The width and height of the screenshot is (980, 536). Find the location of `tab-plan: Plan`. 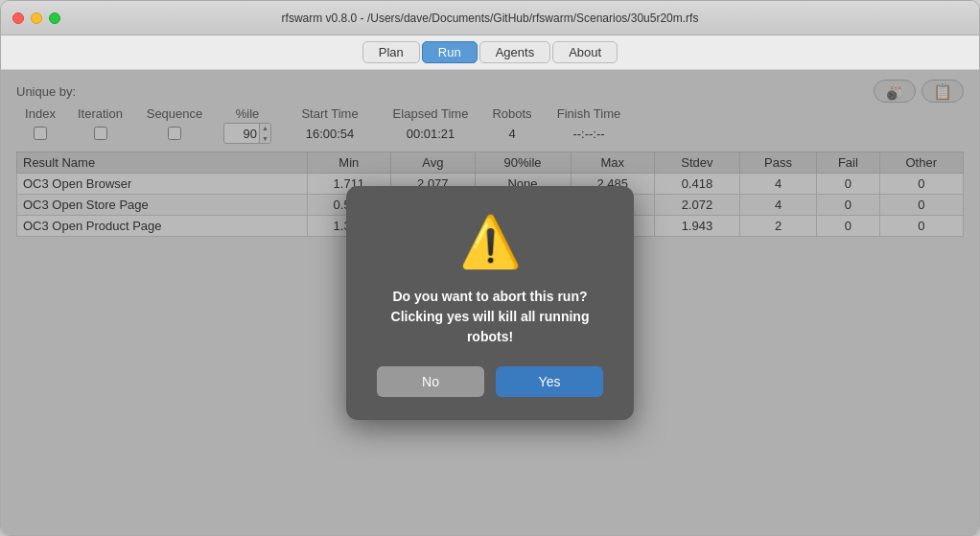

tab-plan: Plan is located at coordinates (391, 52).